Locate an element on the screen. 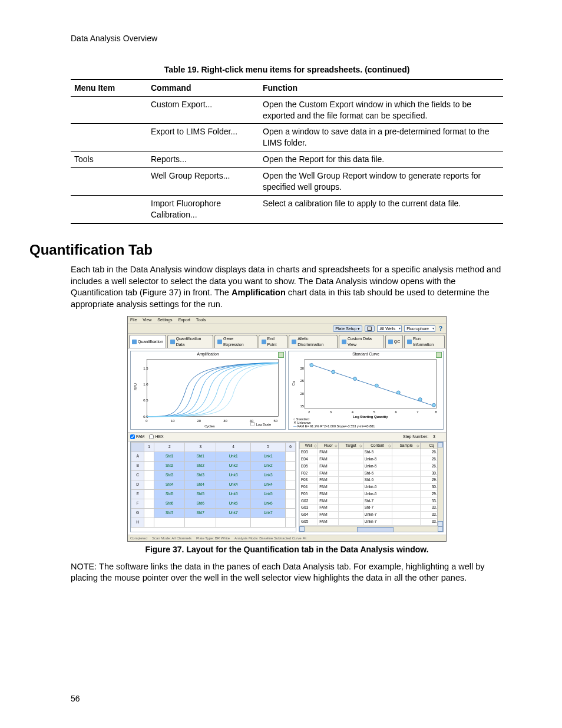 This screenshot has width=562, height=728. fam-checkbox: FAM is located at coordinates (137, 436).